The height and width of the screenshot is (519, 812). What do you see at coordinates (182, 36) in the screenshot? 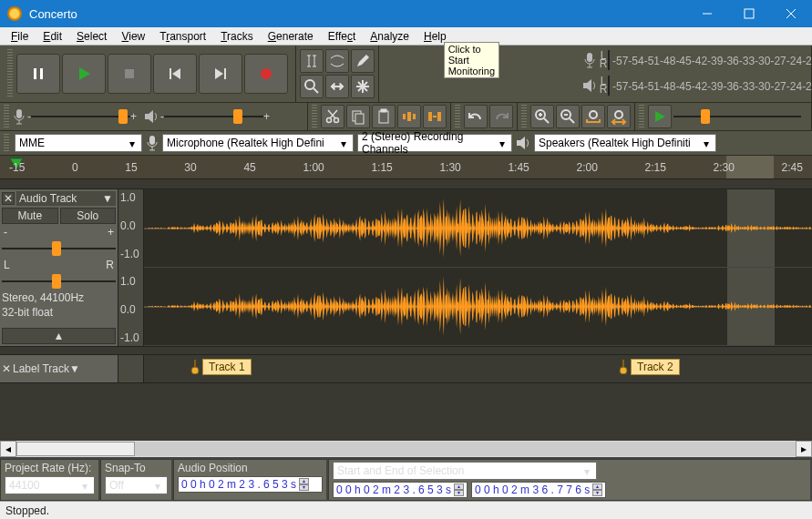
I see `menu-transport: Transport` at bounding box center [182, 36].